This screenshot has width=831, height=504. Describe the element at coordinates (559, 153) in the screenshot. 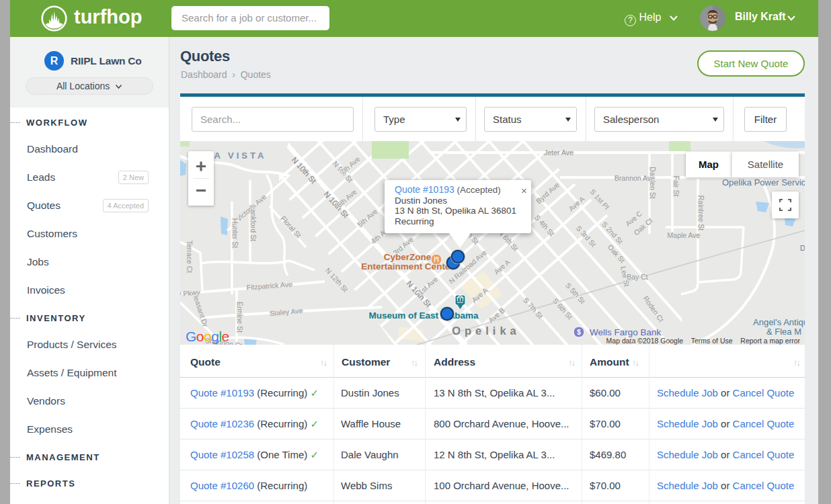

I see `svg-text: Jeter Ave` at that location.